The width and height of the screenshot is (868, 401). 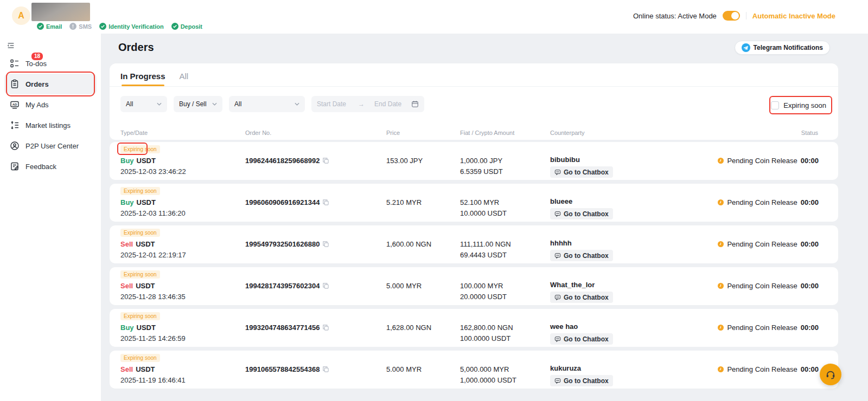 What do you see at coordinates (809, 203) in the screenshot?
I see `status-timer: 00:00` at bounding box center [809, 203].